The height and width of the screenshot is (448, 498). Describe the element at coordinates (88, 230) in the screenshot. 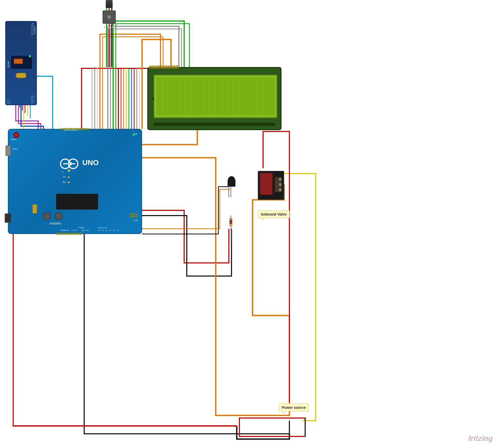

I see `vin-label: VIN` at that location.